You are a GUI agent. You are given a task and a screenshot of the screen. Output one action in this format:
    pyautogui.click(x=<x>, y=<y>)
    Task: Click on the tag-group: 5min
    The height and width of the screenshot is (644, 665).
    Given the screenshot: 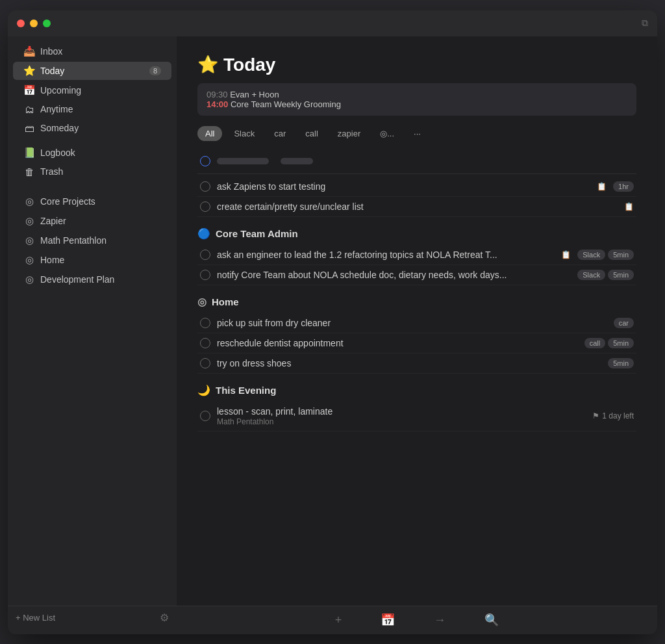 What is the action you would take?
    pyautogui.click(x=621, y=363)
    